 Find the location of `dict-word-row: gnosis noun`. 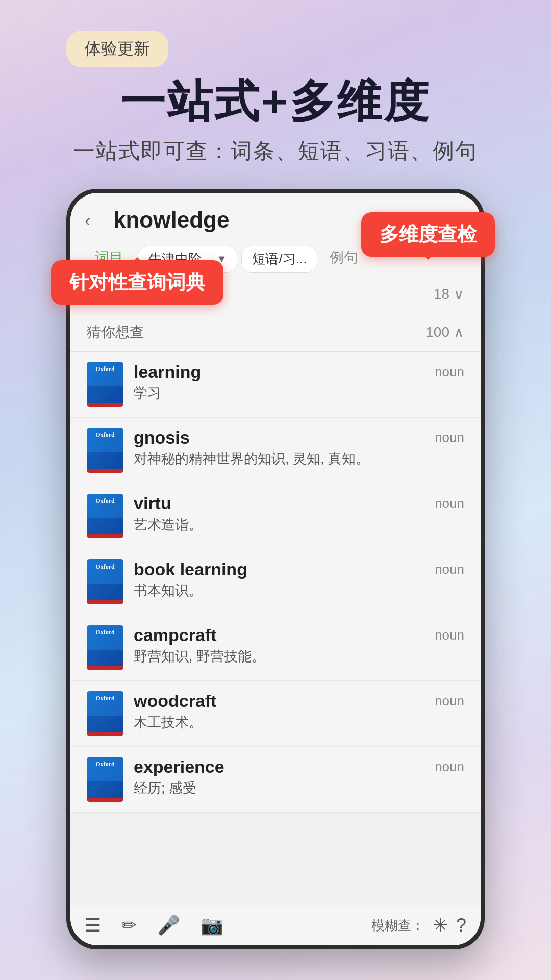

dict-word-row: gnosis noun is located at coordinates (299, 438).